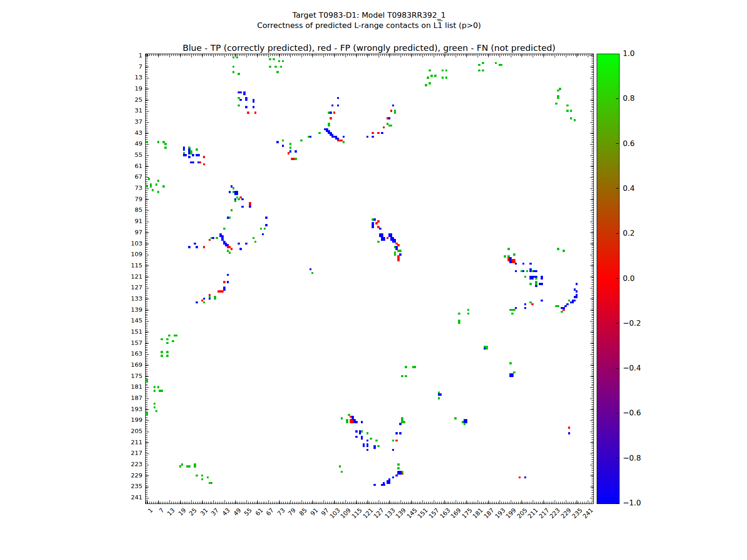 The image size is (747, 560). I want to click on x-tick-label: 127, so click(365, 527).